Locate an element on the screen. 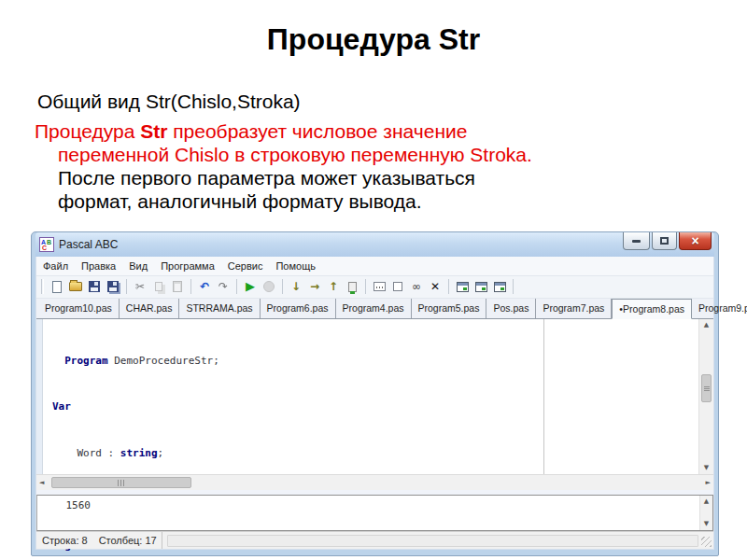 This screenshot has height=560, width=747. clear-button: ✕ is located at coordinates (435, 287).